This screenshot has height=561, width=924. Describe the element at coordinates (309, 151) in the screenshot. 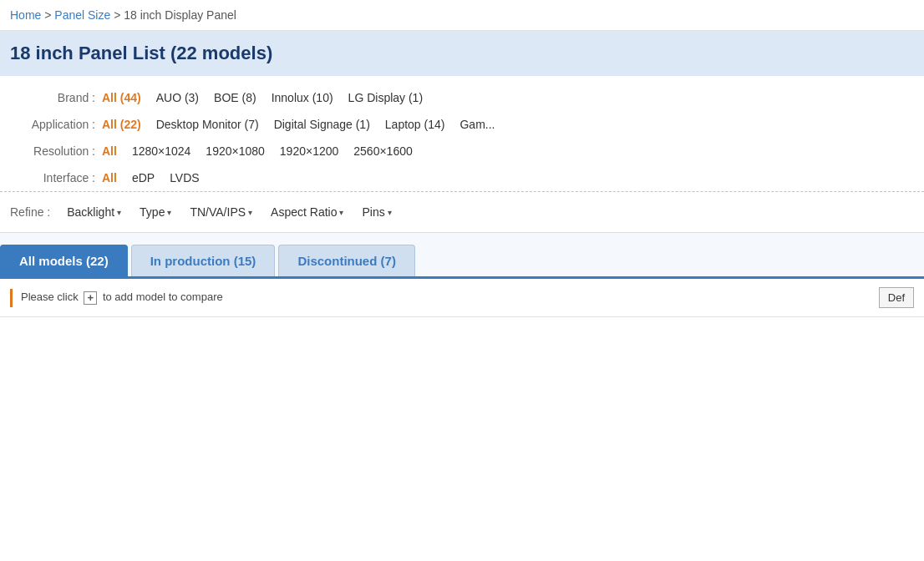

I see `filter-res-1920-1200: 1920×1200` at that location.